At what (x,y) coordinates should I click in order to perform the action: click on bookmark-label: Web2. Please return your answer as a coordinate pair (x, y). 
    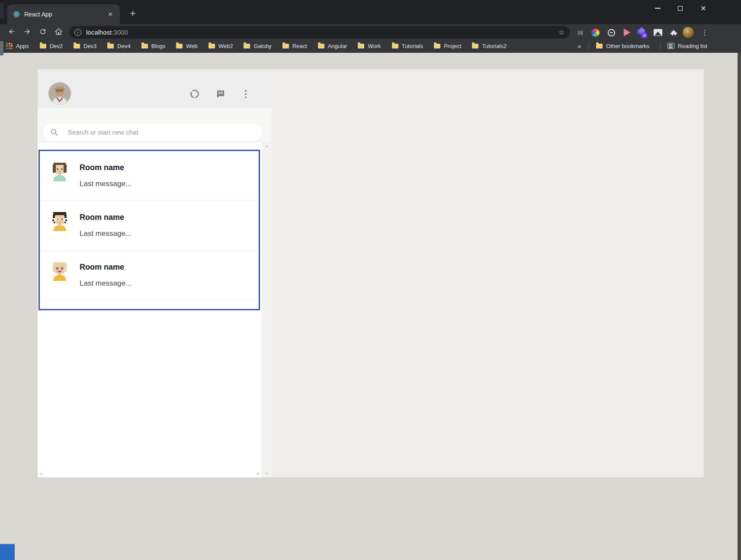
    Looking at the image, I should click on (226, 46).